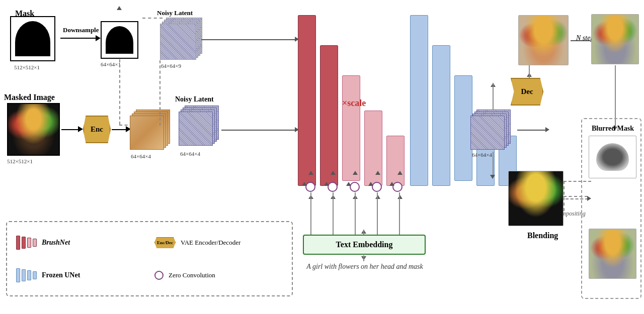 This screenshot has height=314, width=644. What do you see at coordinates (80, 129) in the screenshot?
I see `arrowhead-enc` at bounding box center [80, 129].